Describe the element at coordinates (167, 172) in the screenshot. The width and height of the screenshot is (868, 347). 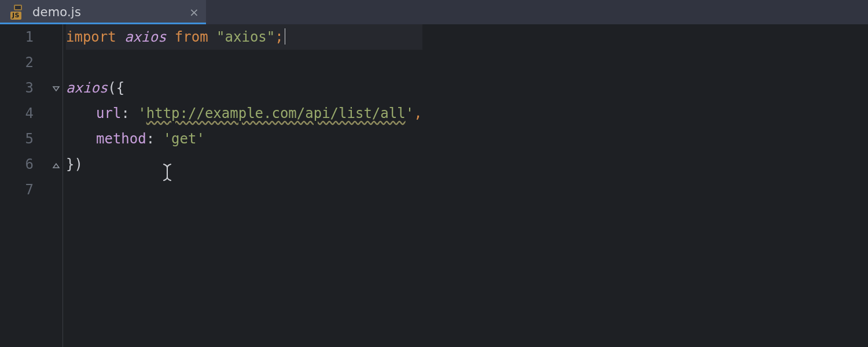
I see `text-cursor-icon` at that location.